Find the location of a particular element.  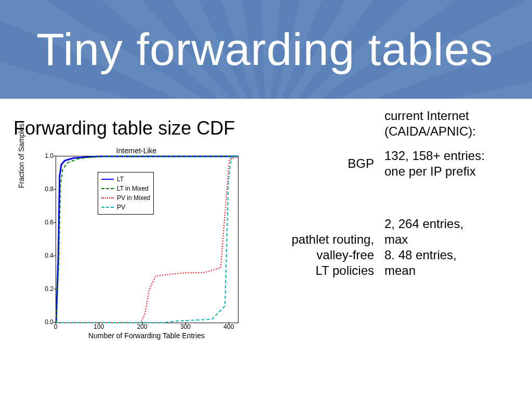

bgp-label: BGP is located at coordinates (353, 164).